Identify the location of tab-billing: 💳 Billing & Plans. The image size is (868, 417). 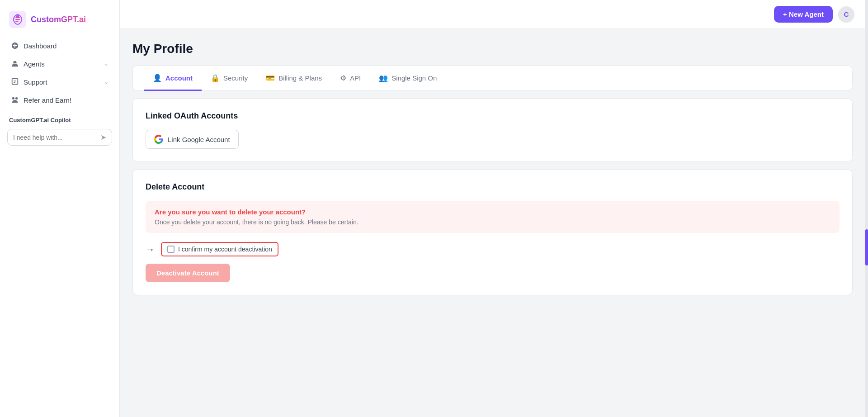
(294, 78).